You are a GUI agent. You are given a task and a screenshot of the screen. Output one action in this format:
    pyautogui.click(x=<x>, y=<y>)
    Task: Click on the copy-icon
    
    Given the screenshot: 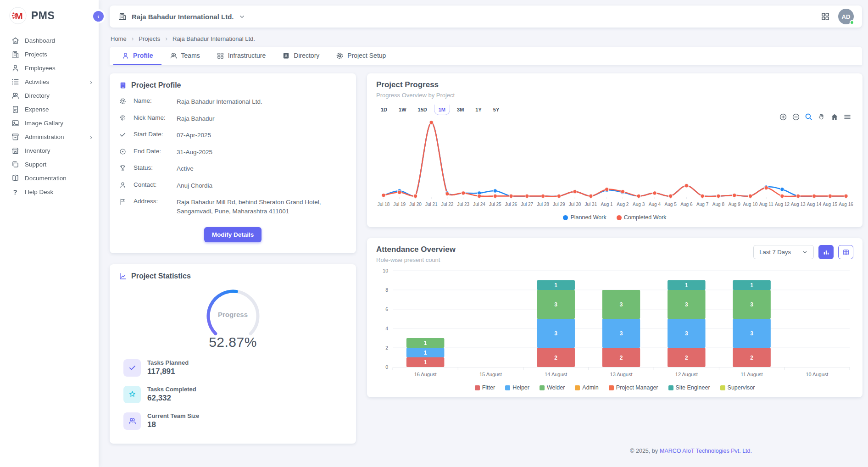 What is the action you would take?
    pyautogui.click(x=15, y=164)
    